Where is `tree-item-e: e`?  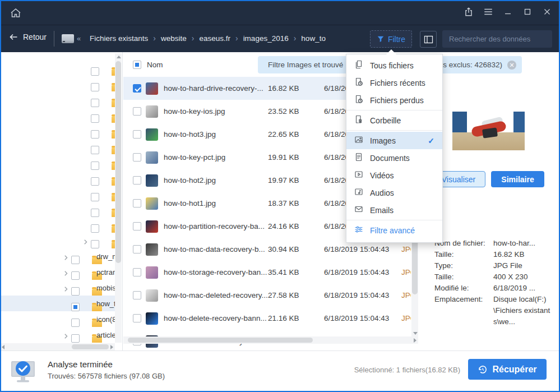 tree-item-e: e is located at coordinates (57, 131).